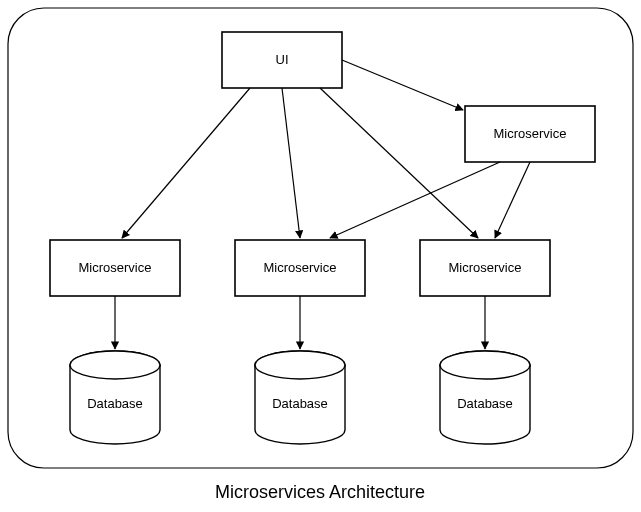 The width and height of the screenshot is (641, 512). Describe the element at coordinates (530, 134) in the screenshot. I see `node-ms-right: Microservice` at that location.